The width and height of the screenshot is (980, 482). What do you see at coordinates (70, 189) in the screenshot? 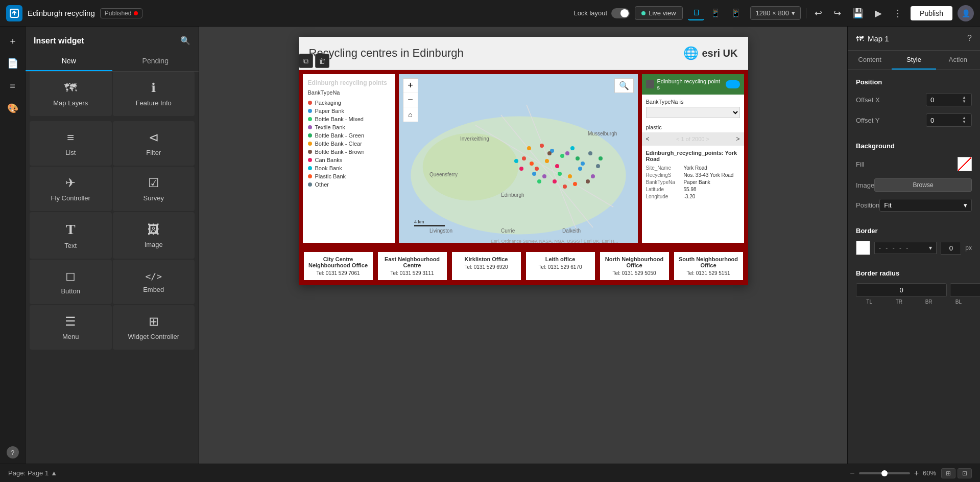
I see `widget-fly-controller: ✈ Fly Controller` at bounding box center [70, 189].